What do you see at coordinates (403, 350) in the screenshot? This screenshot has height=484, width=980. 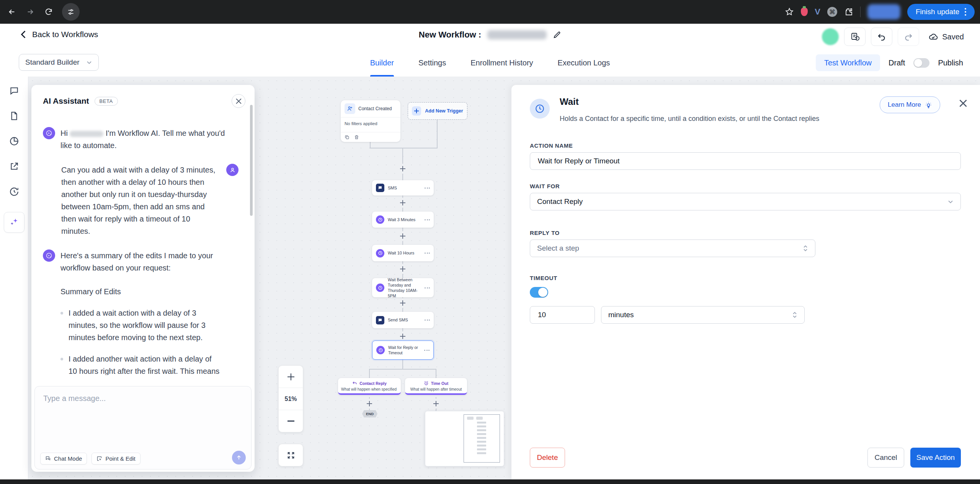 I see `node-wait-for-reply-or-timeout: Wait for Reply or Timeout` at bounding box center [403, 350].